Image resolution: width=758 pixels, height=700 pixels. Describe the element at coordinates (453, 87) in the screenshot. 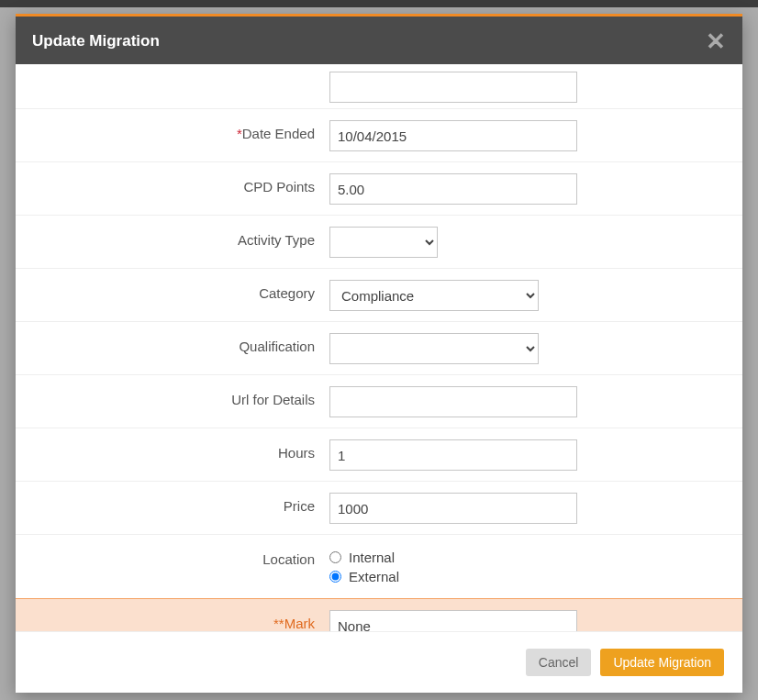

I see `partial-top-input` at that location.